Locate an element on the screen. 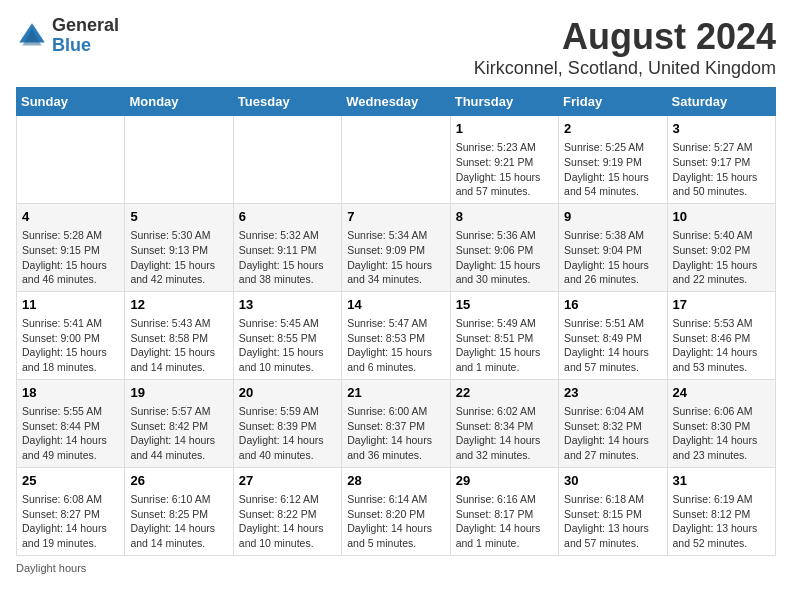  calendar-cell: 31Sunrise: 6:19 AM Sunset: 8:12 PM Dayli… is located at coordinates (721, 511).